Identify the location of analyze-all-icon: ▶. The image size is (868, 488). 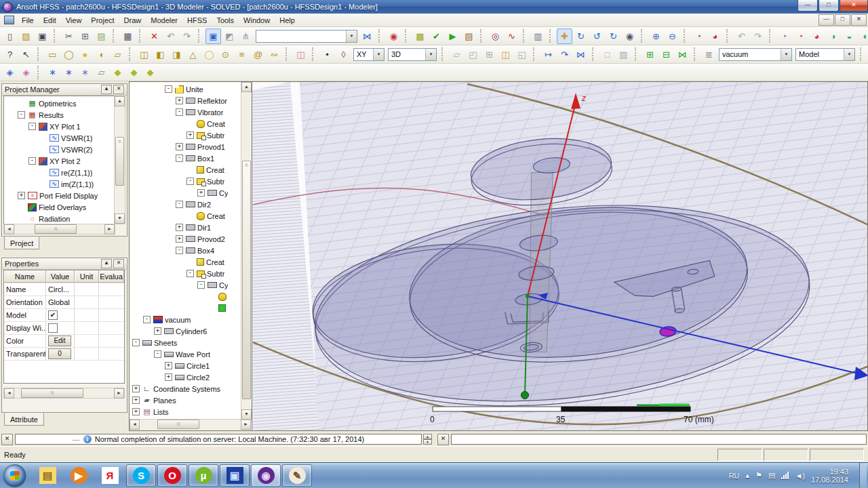
(453, 37).